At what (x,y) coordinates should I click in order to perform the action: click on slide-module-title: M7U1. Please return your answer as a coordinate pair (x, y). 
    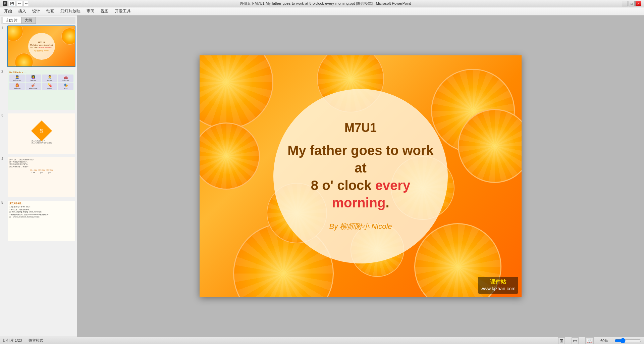
    Looking at the image, I should click on (361, 128).